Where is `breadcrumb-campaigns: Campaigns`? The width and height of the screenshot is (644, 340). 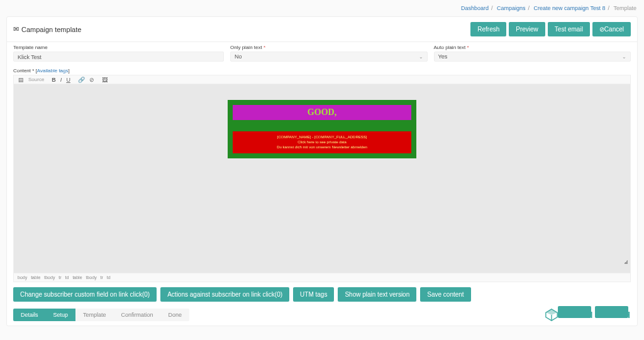
breadcrumb-campaigns: Campaigns is located at coordinates (511, 8).